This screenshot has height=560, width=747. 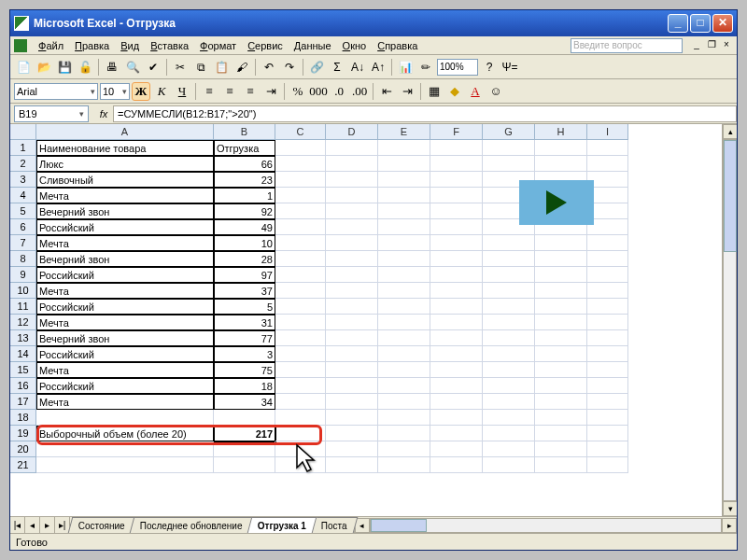 I want to click on cell-C7, so click(x=301, y=243).